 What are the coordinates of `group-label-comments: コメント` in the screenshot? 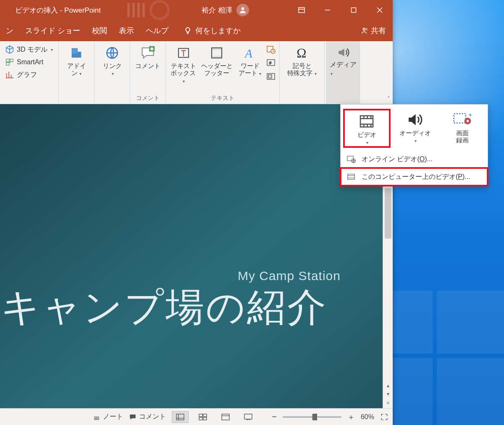 It's located at (148, 98).